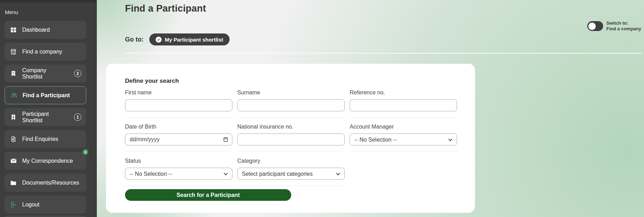  What do you see at coordinates (404, 127) in the screenshot?
I see `account-manager-label: Account Manager` at bounding box center [404, 127].